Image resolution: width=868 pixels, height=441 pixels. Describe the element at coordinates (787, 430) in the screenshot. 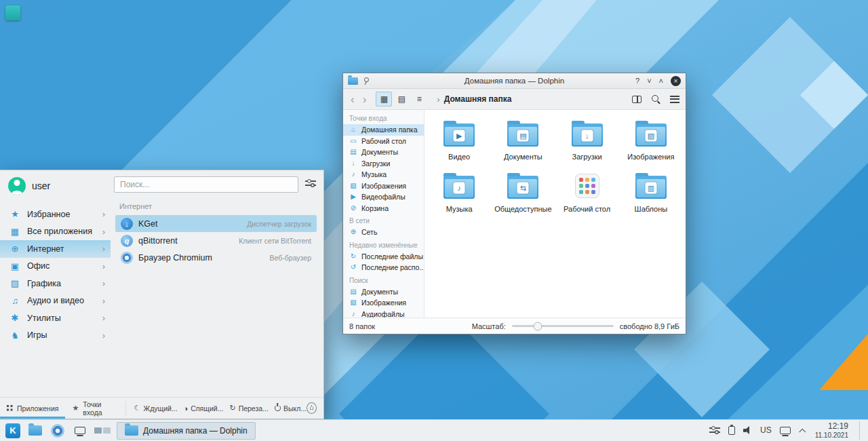

I see `system-tray: US 12:19 11.10.2021` at that location.